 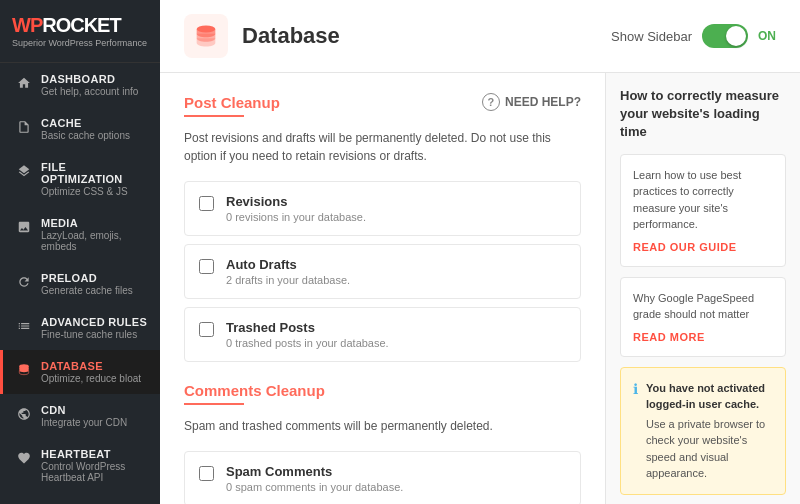 I want to click on auto-drafts-label: Auto Drafts, so click(x=288, y=264).